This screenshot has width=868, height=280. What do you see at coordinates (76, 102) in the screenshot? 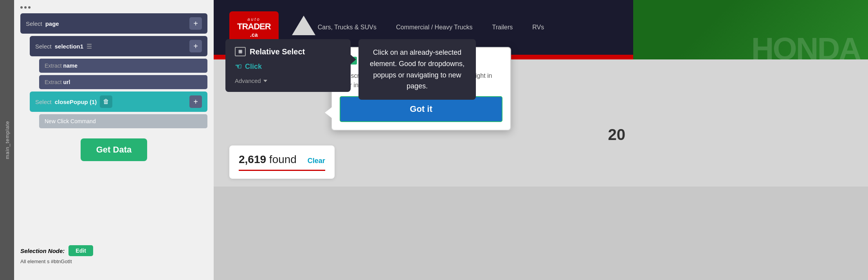
I see `select-closepopup-value: closePopup (1)` at bounding box center [76, 102].